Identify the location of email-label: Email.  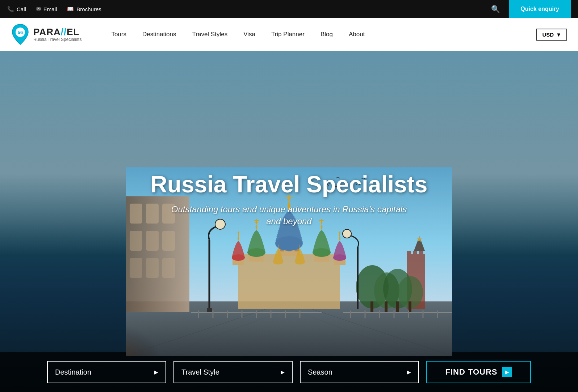
(50, 9).